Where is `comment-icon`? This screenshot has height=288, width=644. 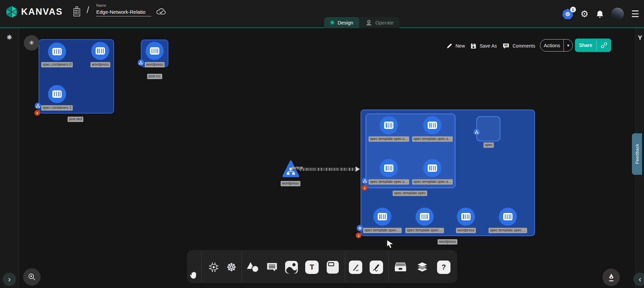 comment-icon is located at coordinates (506, 46).